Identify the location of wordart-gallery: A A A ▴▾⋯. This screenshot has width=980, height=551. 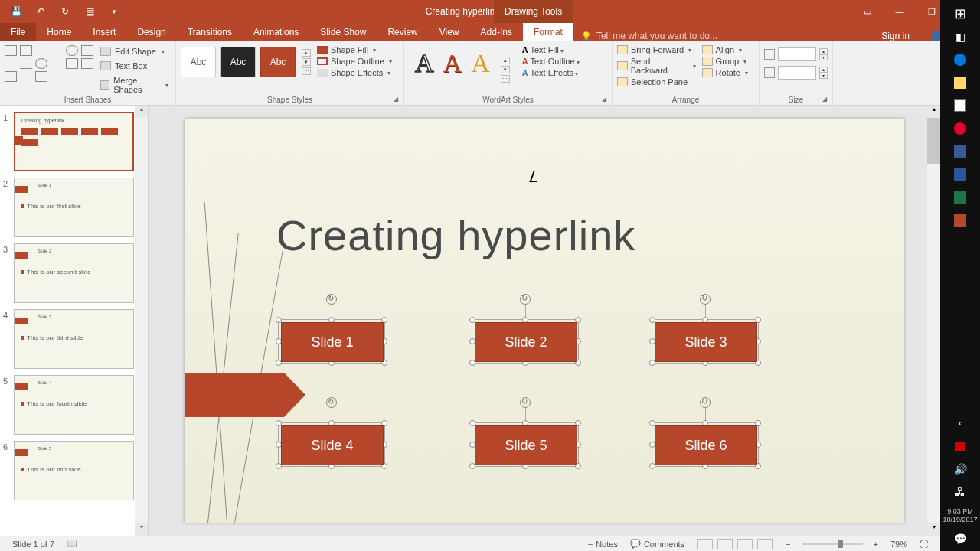
(462, 63).